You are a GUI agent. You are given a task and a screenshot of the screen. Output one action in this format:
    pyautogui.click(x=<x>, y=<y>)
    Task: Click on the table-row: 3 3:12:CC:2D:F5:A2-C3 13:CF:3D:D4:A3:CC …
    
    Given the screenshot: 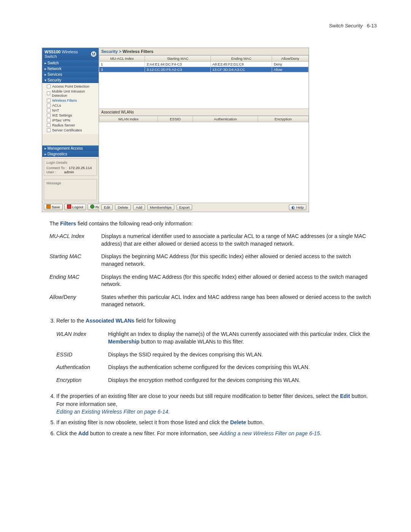 What is the action you would take?
    pyautogui.click(x=204, y=70)
    